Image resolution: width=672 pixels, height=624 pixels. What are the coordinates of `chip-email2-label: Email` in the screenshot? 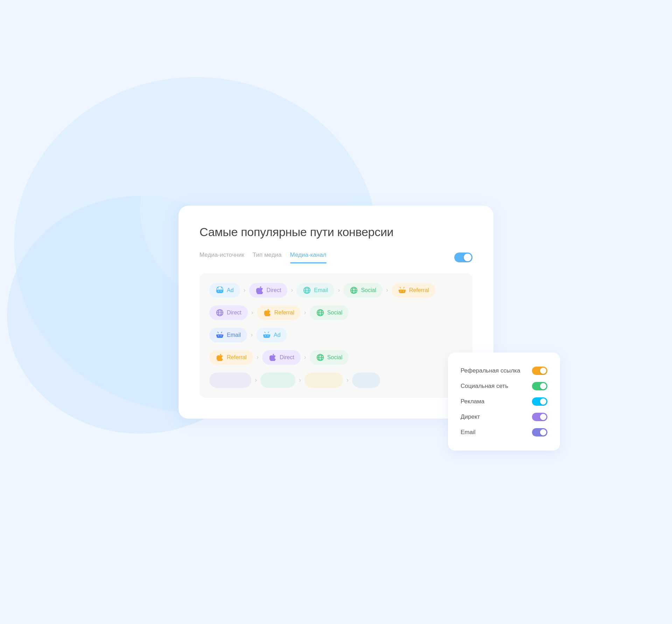 It's located at (234, 335).